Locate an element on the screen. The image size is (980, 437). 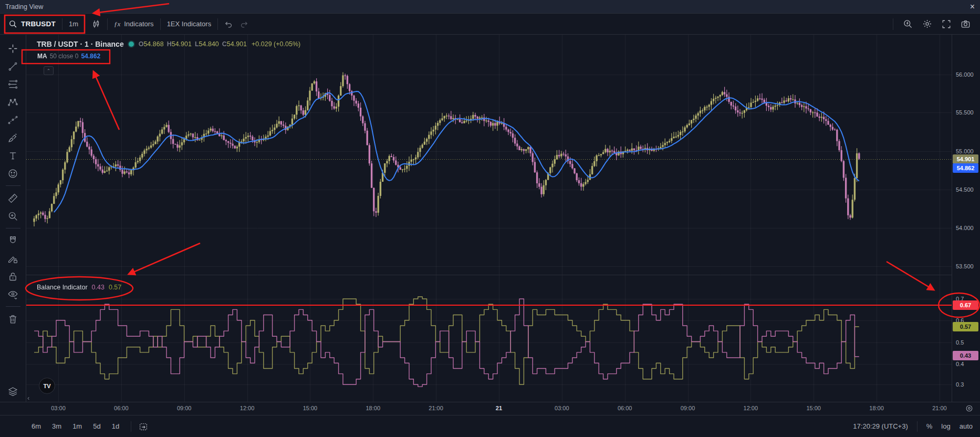
price-axis-tick: 56.000 is located at coordinates (965, 75).